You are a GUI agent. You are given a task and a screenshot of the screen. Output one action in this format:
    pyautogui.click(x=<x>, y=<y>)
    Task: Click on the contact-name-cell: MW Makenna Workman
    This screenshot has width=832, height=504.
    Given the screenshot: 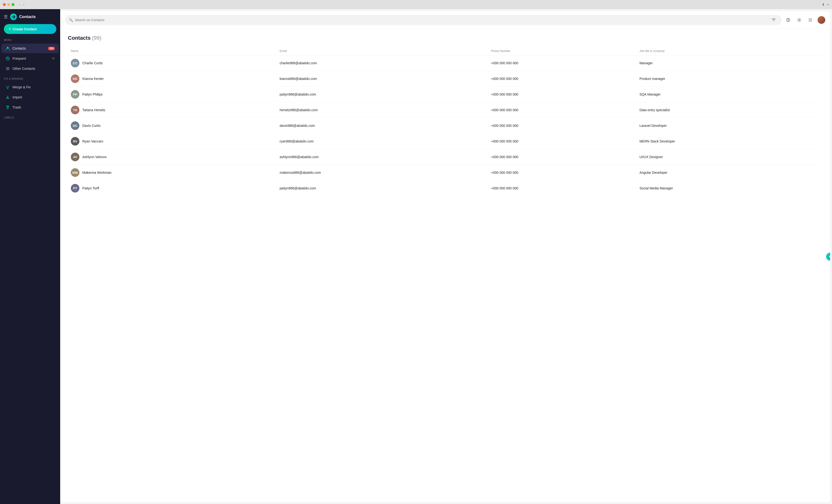 What is the action you would take?
    pyautogui.click(x=172, y=173)
    